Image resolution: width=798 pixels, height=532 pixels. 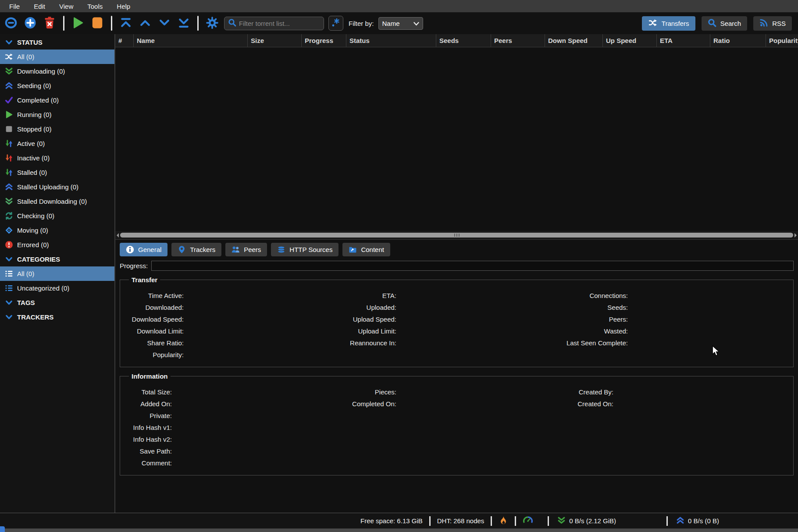 I want to click on column-header-popularity: Popularity, so click(x=782, y=40).